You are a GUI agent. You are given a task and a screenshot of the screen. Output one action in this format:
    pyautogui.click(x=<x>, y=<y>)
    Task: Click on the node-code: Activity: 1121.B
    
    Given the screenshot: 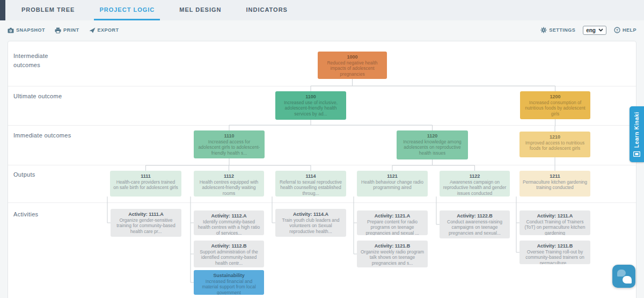 What is the action you would take?
    pyautogui.click(x=392, y=246)
    